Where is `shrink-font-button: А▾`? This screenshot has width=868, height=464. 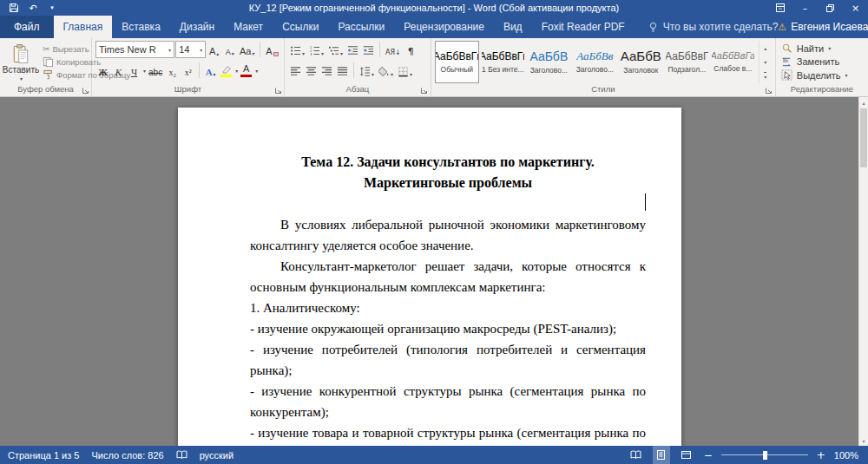
shrink-font-button: А▾ is located at coordinates (229, 49).